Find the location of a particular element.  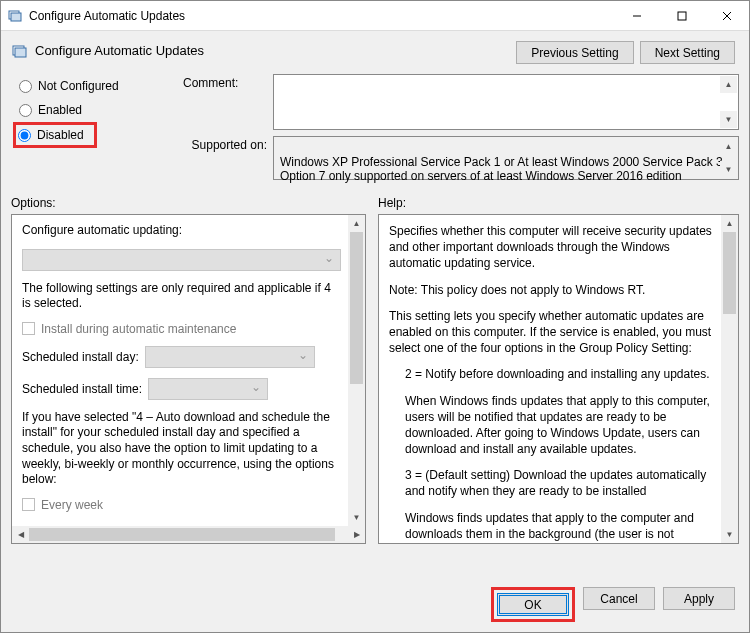

supported-on-text: Windows XP Professional Service Pack 1 o… is located at coordinates (502, 169).